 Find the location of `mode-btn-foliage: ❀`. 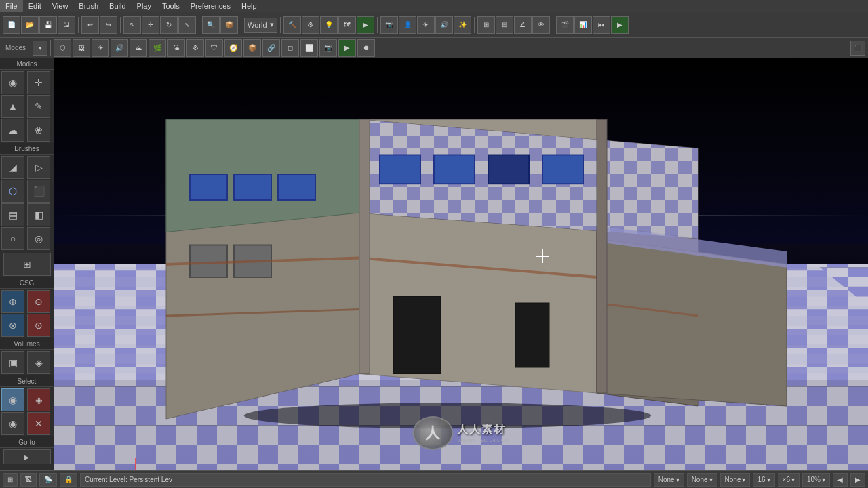

mode-btn-foliage: ❀ is located at coordinates (39, 130).